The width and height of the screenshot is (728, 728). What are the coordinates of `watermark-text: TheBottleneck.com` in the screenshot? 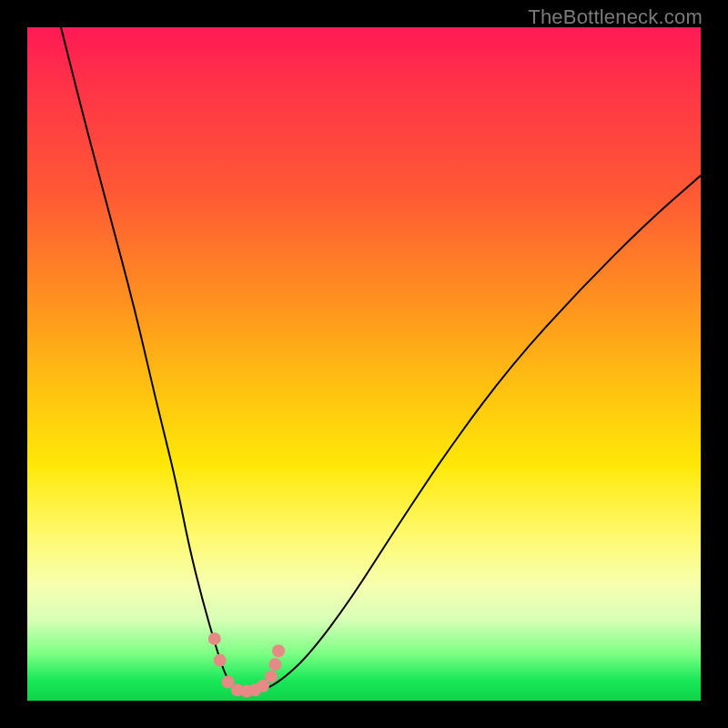 It's located at (615, 17).